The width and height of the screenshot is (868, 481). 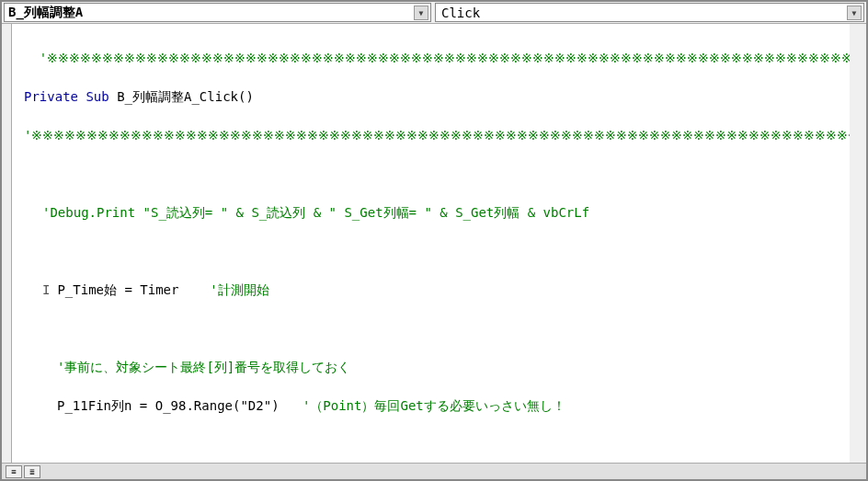 I want to click on code-comment: '計測開始, so click(x=239, y=290).